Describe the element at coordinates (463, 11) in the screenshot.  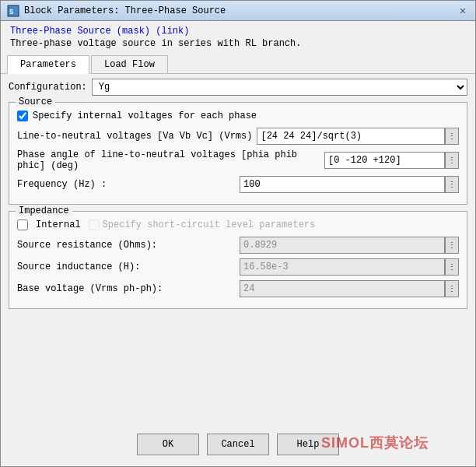
I see `close-button: ✕` at that location.